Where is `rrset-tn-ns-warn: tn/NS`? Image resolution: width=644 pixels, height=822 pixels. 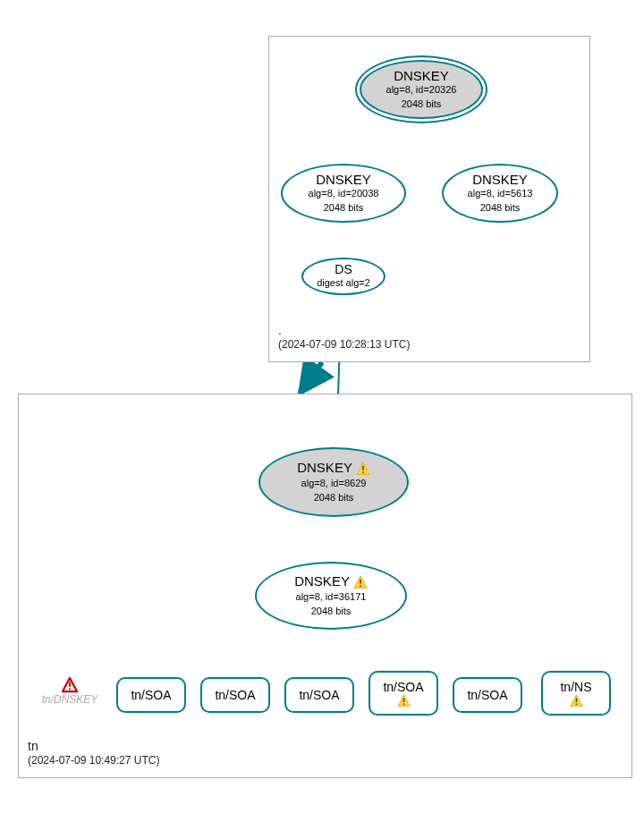 rrset-tn-ns-warn: tn/NS is located at coordinates (576, 693).